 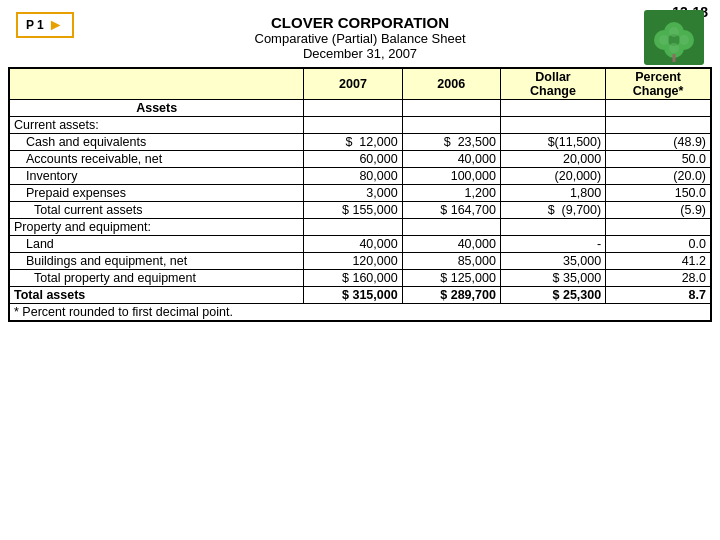 What do you see at coordinates (156, 194) in the screenshot?
I see `row-label-prepaid: Prepaid expenses` at bounding box center [156, 194].